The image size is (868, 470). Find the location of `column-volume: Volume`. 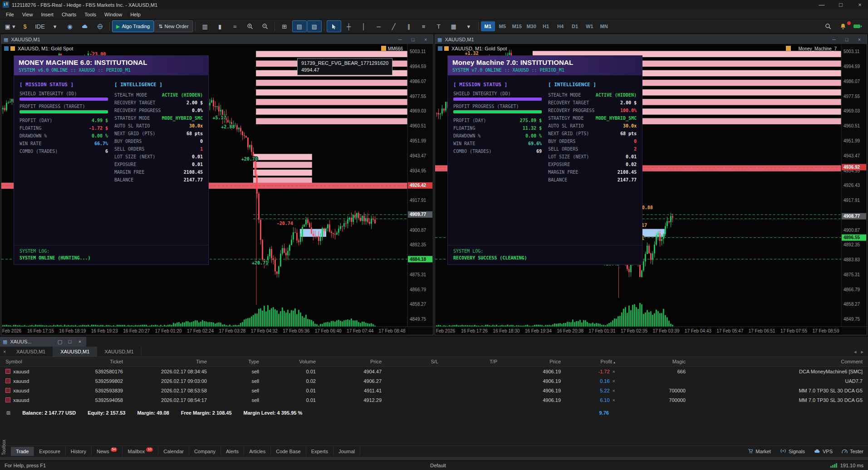

column-volume: Volume is located at coordinates (291, 362).